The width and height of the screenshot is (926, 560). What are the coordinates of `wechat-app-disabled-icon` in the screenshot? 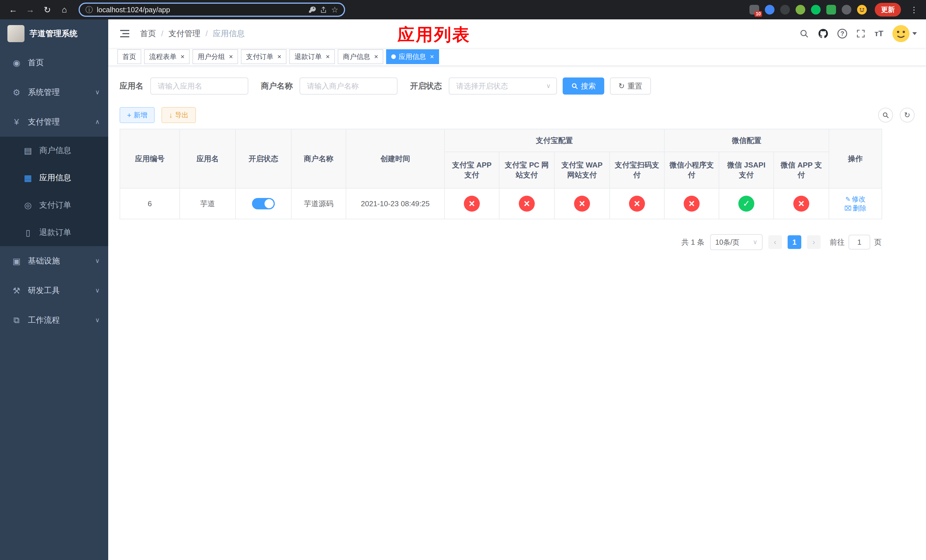 It's located at (801, 204).